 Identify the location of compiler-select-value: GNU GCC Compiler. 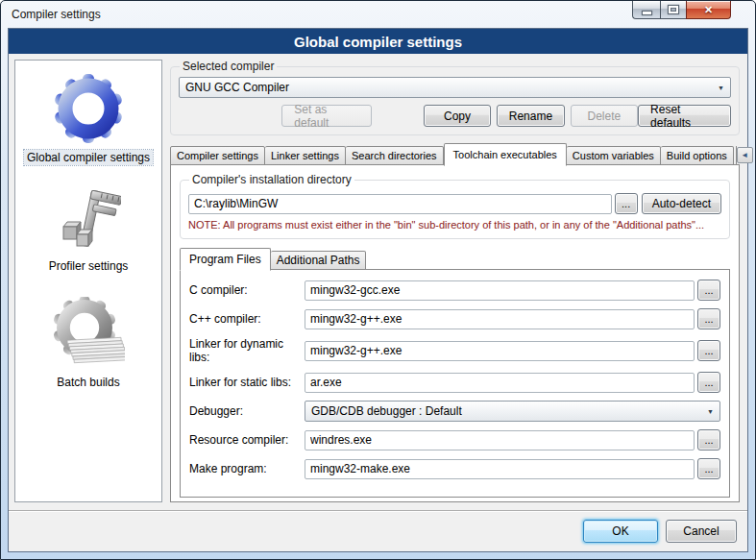
(237, 87).